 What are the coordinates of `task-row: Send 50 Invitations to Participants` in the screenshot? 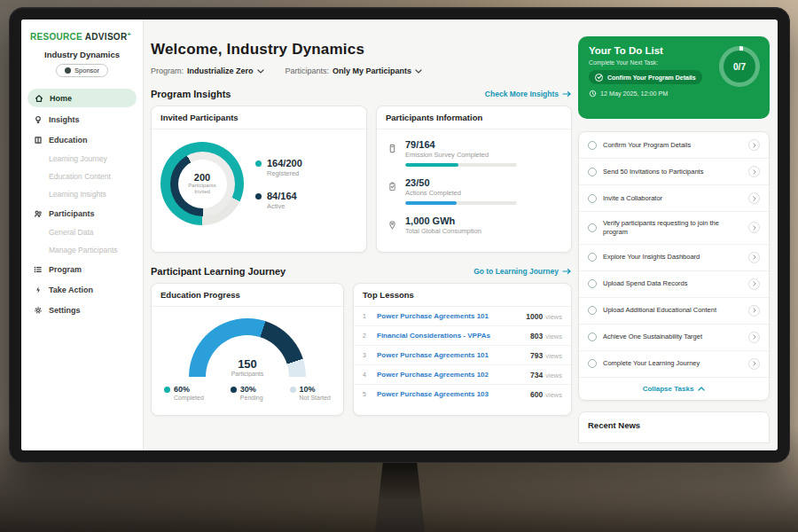 It's located at (674, 172).